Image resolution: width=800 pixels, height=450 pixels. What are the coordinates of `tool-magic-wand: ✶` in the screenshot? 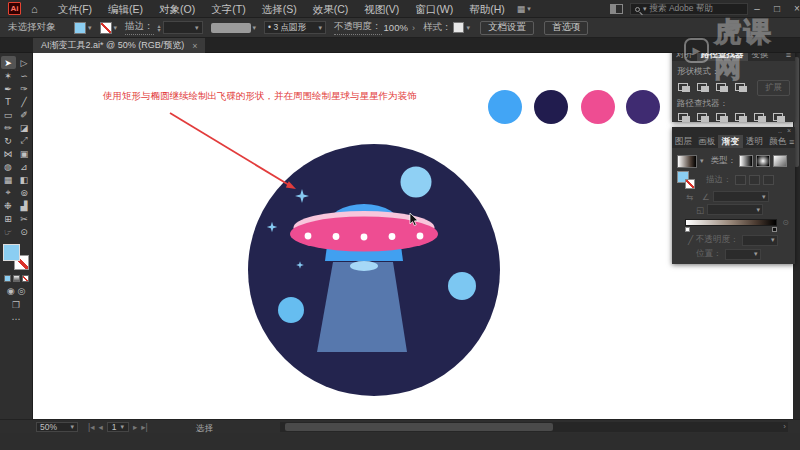 It's located at (8, 76).